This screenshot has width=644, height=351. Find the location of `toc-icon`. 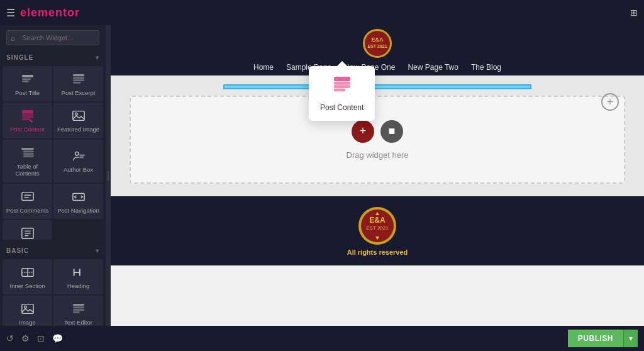

toc-icon is located at coordinates (28, 153).